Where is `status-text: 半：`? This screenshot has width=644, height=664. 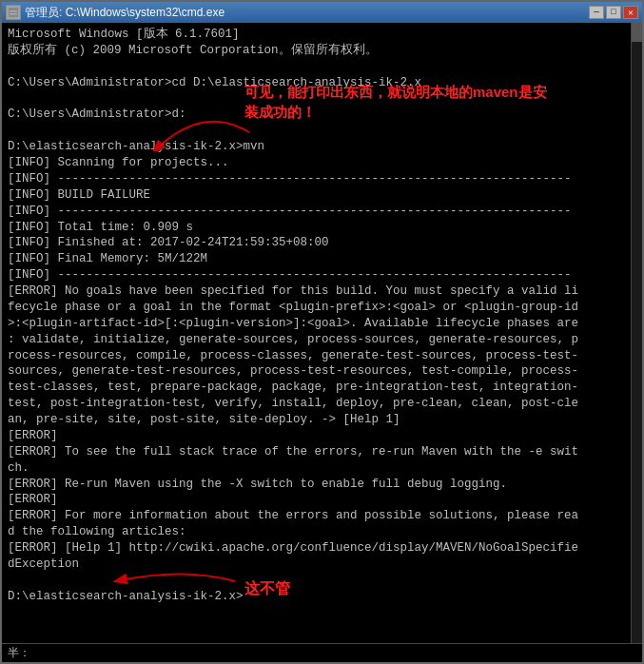 status-text: 半： is located at coordinates (19, 653).